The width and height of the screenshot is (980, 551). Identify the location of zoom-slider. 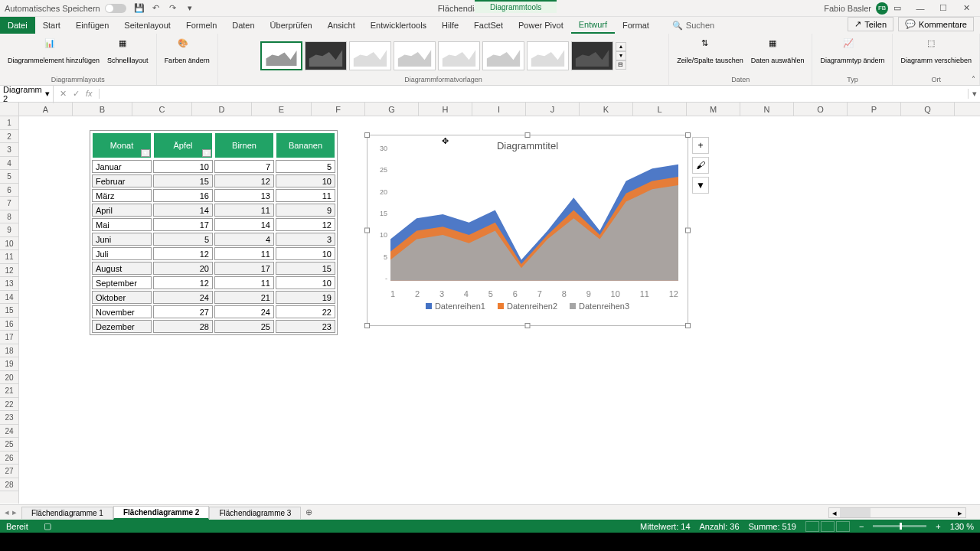
(900, 527).